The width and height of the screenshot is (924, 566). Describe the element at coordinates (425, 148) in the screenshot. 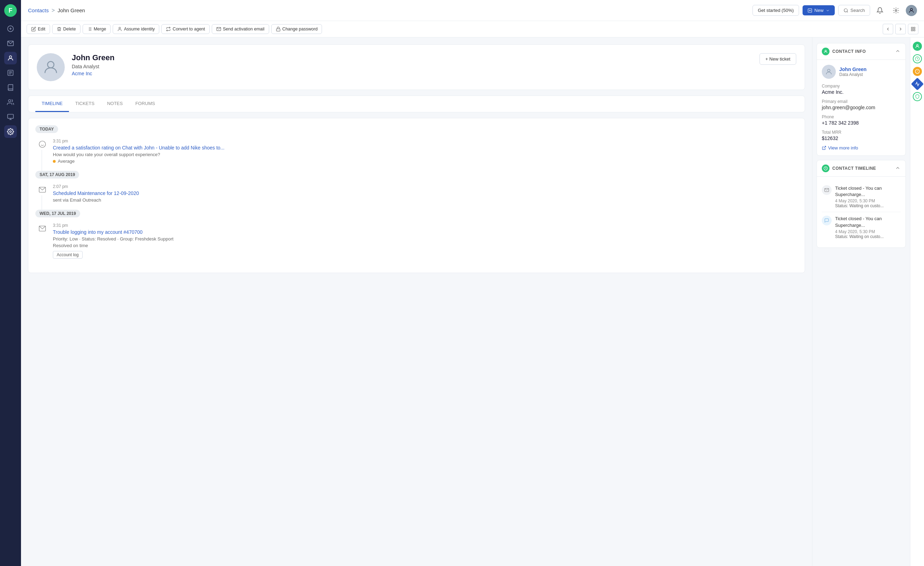

I see `timeline-title: Created a satisfaction rating on Chat wi…` at that location.